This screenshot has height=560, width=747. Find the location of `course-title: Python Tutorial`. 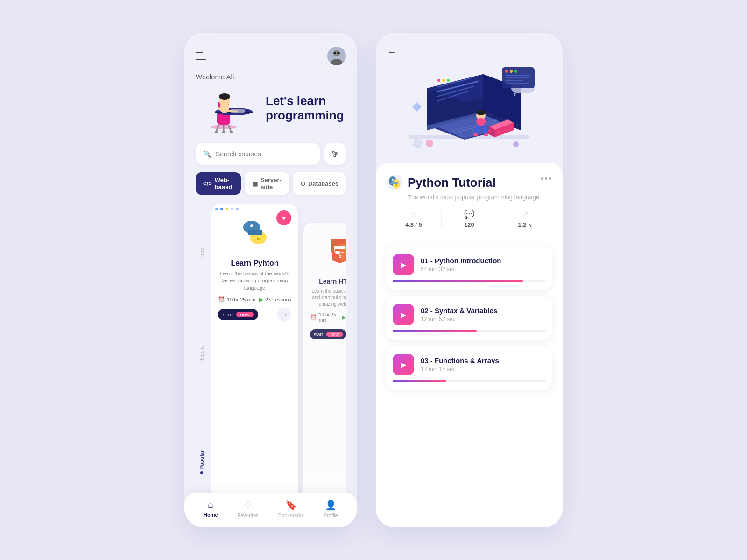

course-title: Python Tutorial is located at coordinates (452, 183).